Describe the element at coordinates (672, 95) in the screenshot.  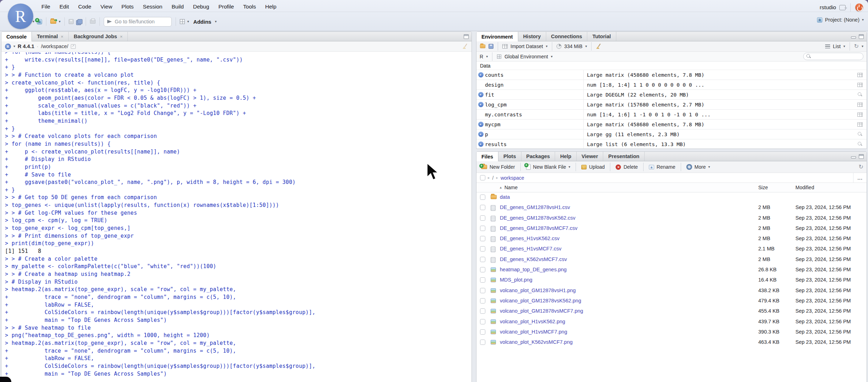
I see `environment-object-row: ▸fitLarge DGEGLM (22 elements, 20 MB)` at that location.